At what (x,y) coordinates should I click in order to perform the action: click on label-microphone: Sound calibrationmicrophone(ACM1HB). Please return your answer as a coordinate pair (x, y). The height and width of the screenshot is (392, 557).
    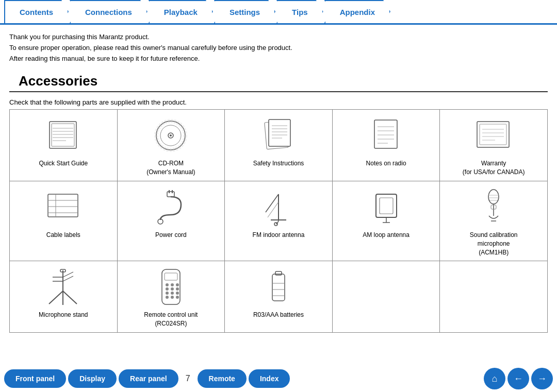
    Looking at the image, I should click on (494, 244).